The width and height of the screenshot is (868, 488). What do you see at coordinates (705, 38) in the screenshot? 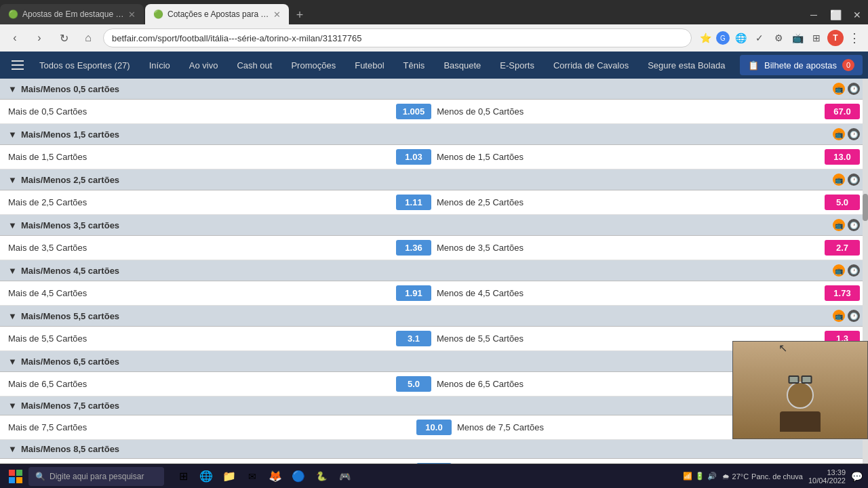
I see `extensions-icon: ⭐` at bounding box center [705, 38].